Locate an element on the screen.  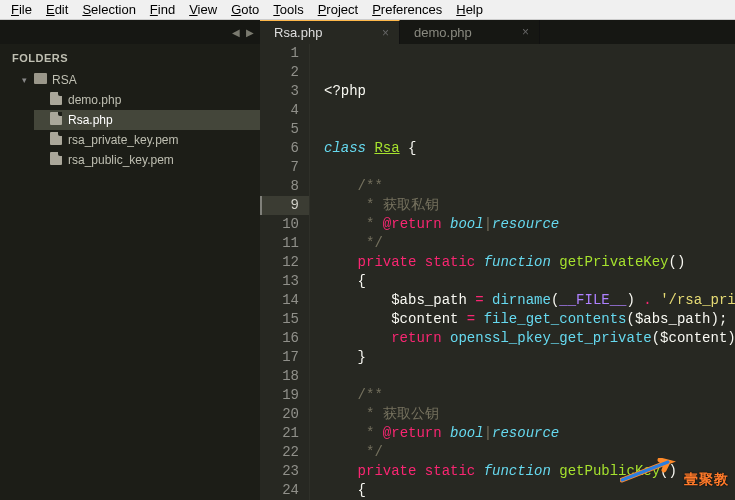
line-number: 10 is located at coordinates (280, 224).